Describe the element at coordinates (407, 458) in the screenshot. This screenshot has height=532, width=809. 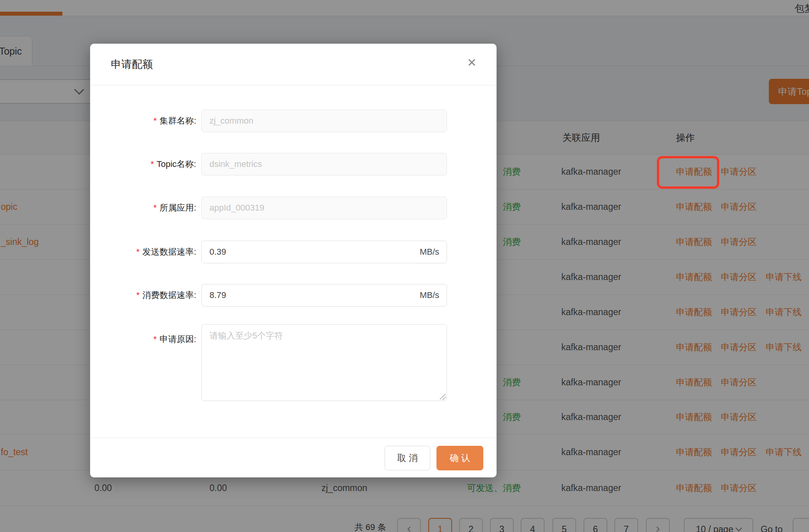
I see `cancel-button: 取 消` at that location.